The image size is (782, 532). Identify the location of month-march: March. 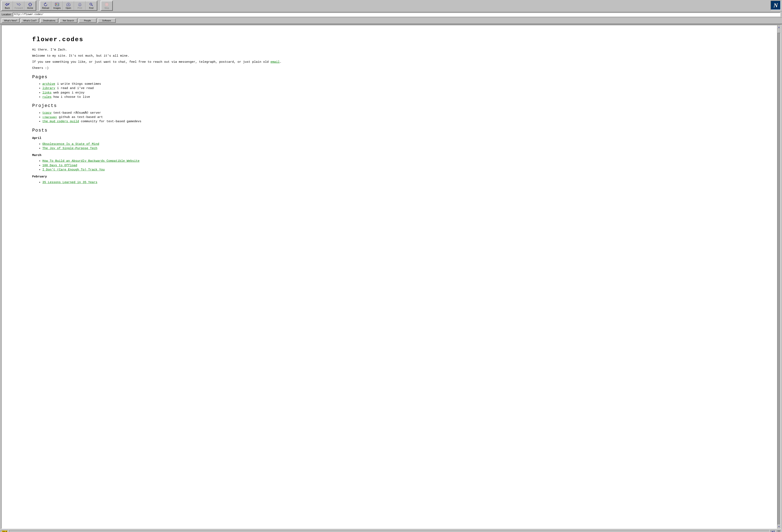
(389, 155).